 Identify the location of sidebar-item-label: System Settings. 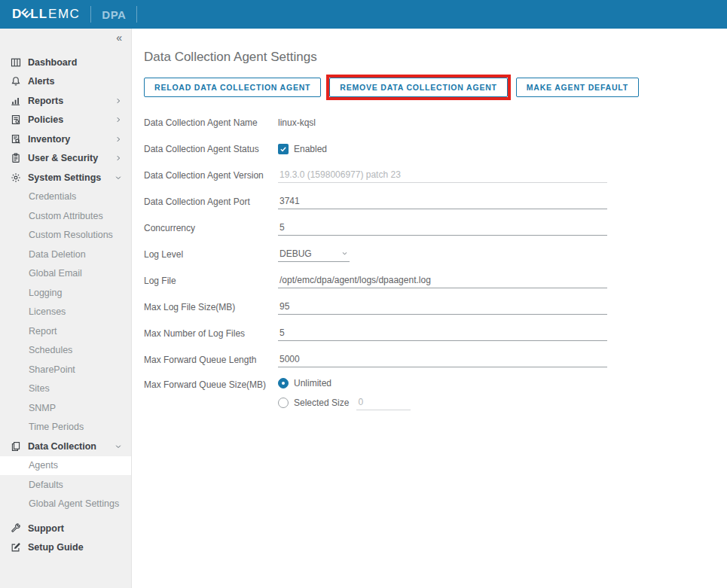
(65, 178).